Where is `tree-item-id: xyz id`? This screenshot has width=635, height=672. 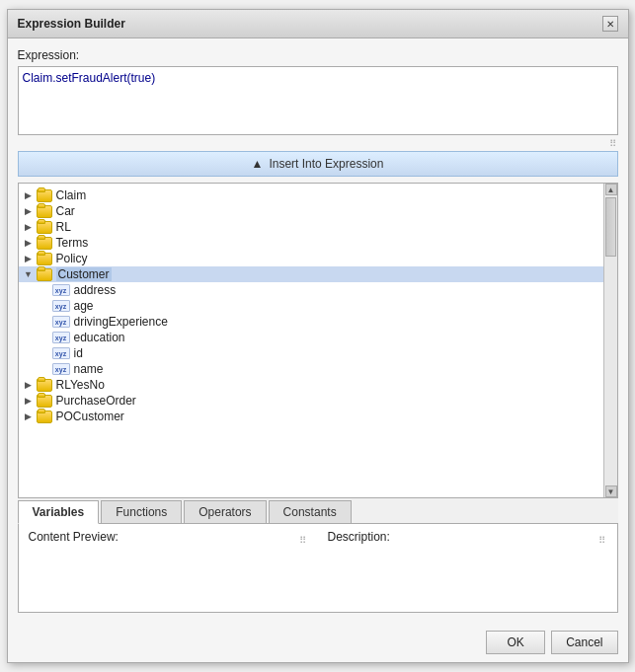
tree-item-id: xyz id is located at coordinates (318, 353).